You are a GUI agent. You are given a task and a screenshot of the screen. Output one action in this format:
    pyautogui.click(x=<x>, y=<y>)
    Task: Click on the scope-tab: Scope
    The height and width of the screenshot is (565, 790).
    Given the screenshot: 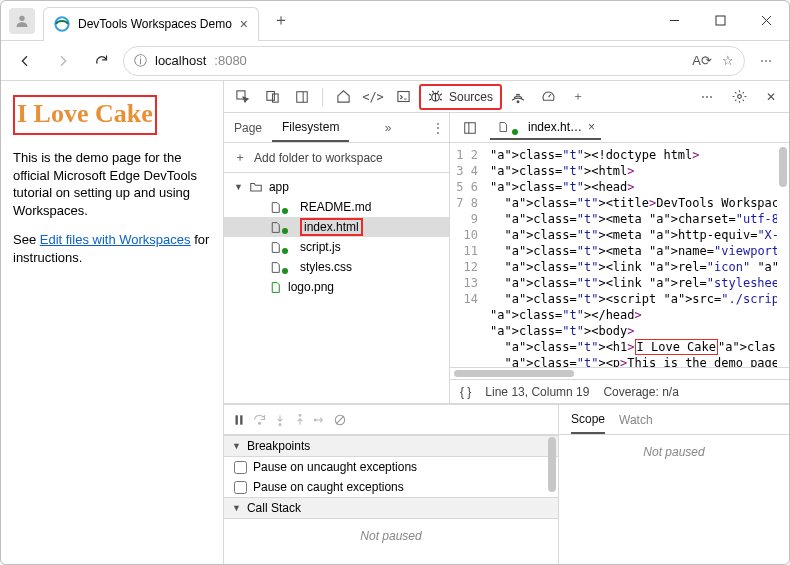 What is the action you would take?
    pyautogui.click(x=588, y=420)
    